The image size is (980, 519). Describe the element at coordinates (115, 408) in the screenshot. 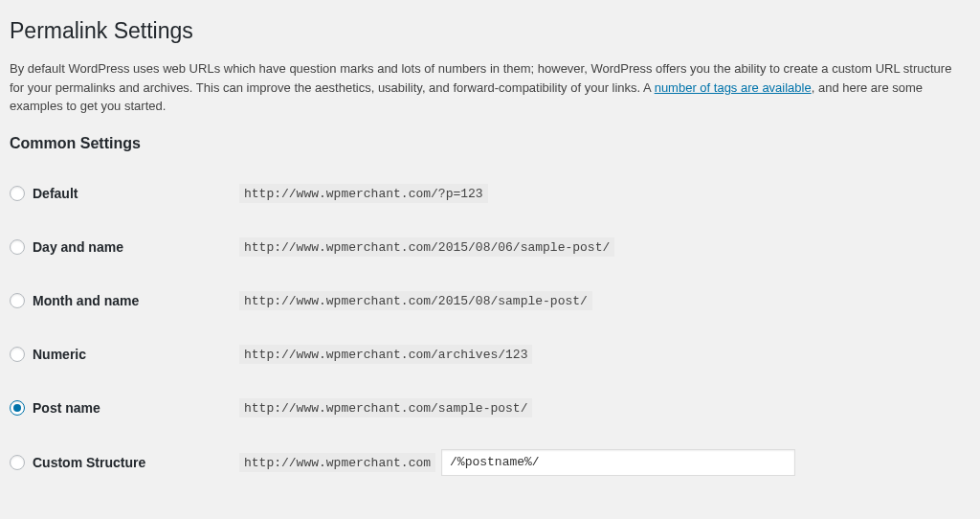

I see `radio-label-post-name: Post name` at that location.